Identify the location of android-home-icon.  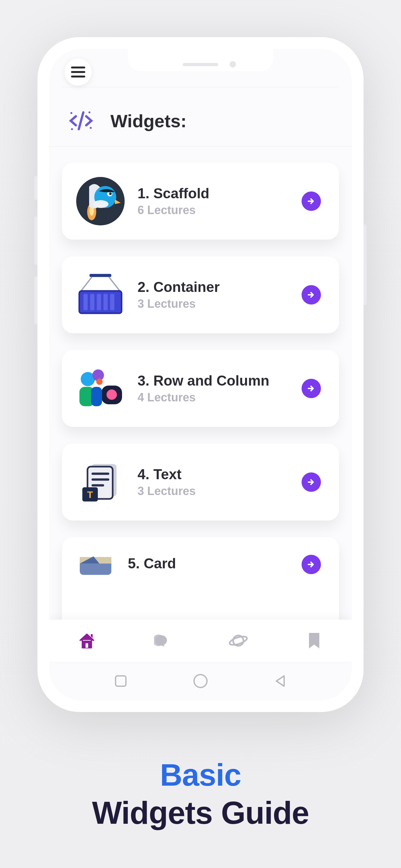
(201, 681).